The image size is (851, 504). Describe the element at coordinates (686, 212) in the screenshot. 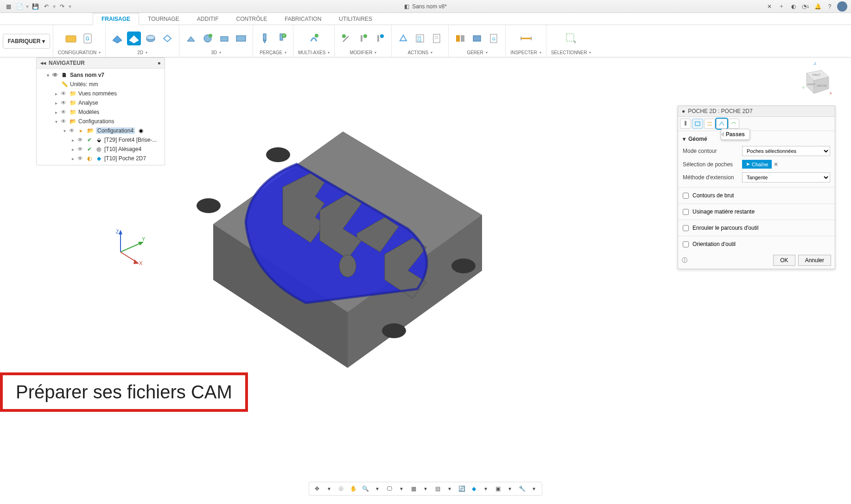

I see `checkbox-rest-machining` at that location.